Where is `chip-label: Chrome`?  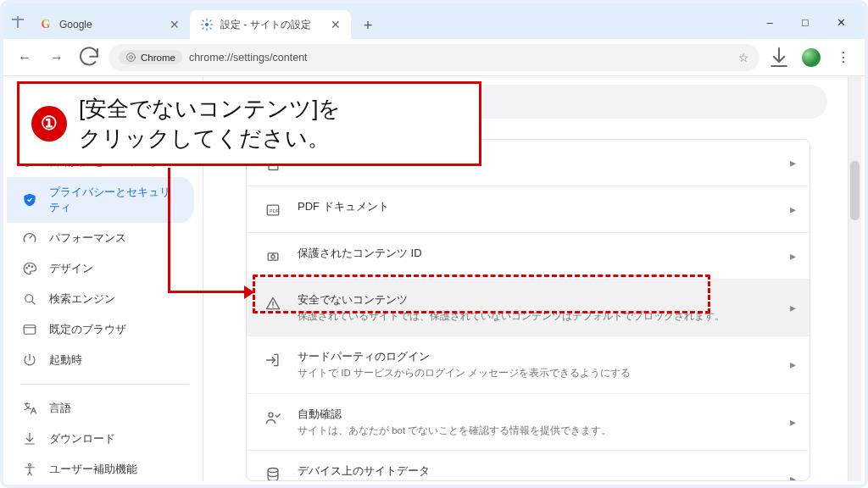 chip-label: Chrome is located at coordinates (158, 58).